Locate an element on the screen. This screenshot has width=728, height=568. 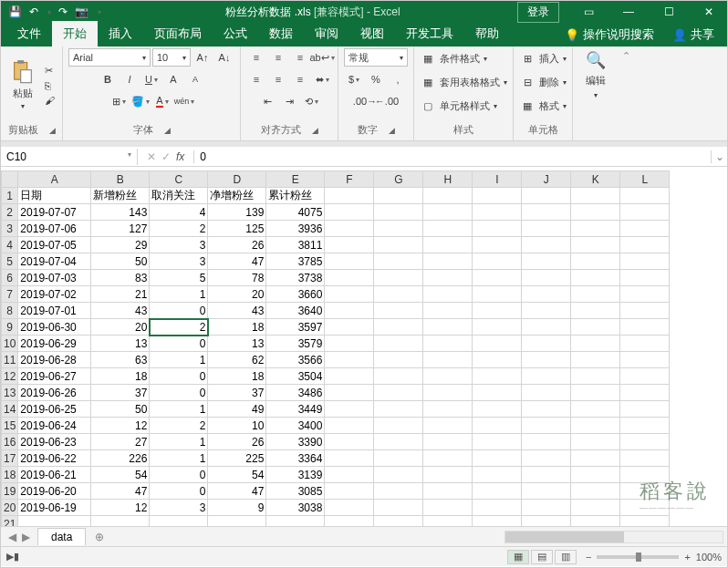
zoom-level: 100% is located at coordinates (709, 557).